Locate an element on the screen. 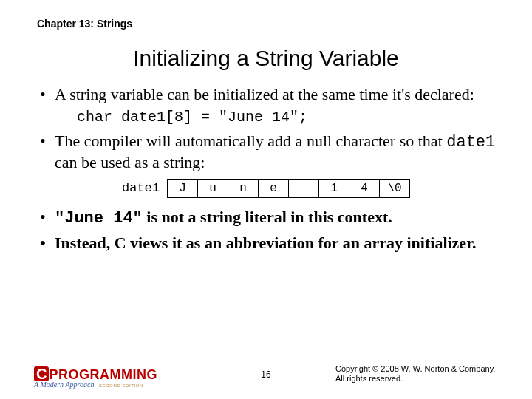  array-label: date1 is located at coordinates (140, 188).